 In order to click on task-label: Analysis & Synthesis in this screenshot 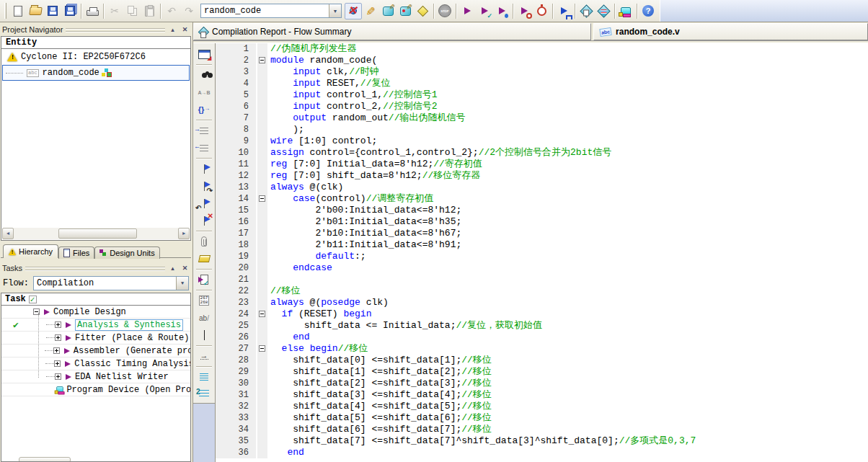, I will do `click(129, 325)`.